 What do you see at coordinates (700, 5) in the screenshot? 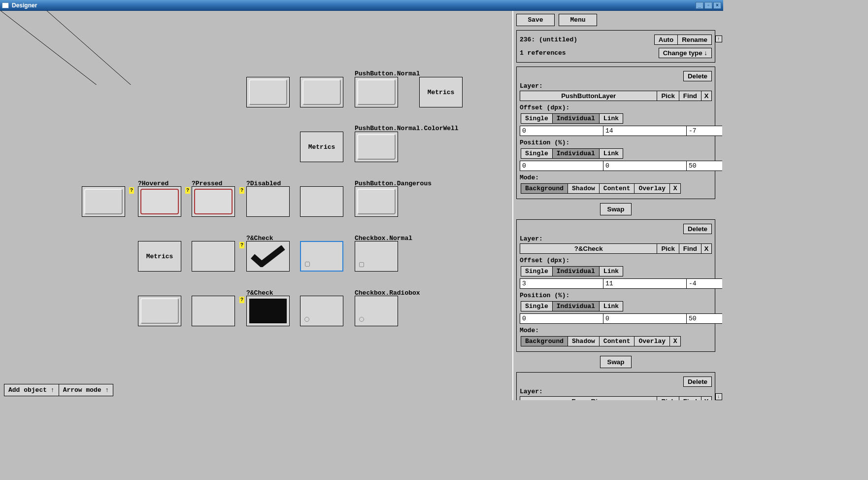
I see `minimize-button: _` at bounding box center [700, 5].